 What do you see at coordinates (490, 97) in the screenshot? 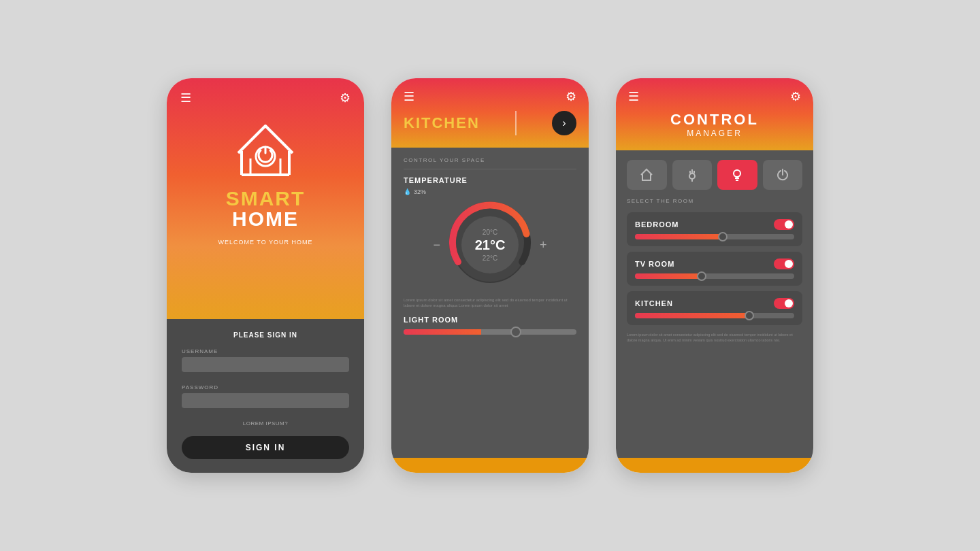
I see `phone2-topbar: ☰ ⚙` at bounding box center [490, 97].